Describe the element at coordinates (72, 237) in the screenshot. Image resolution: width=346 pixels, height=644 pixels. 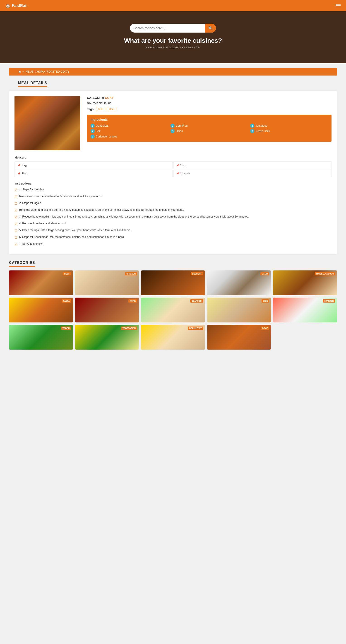
I see `instruction-text: 6. Steps for Kachumbari: Mix the tomatoe…` at that location.